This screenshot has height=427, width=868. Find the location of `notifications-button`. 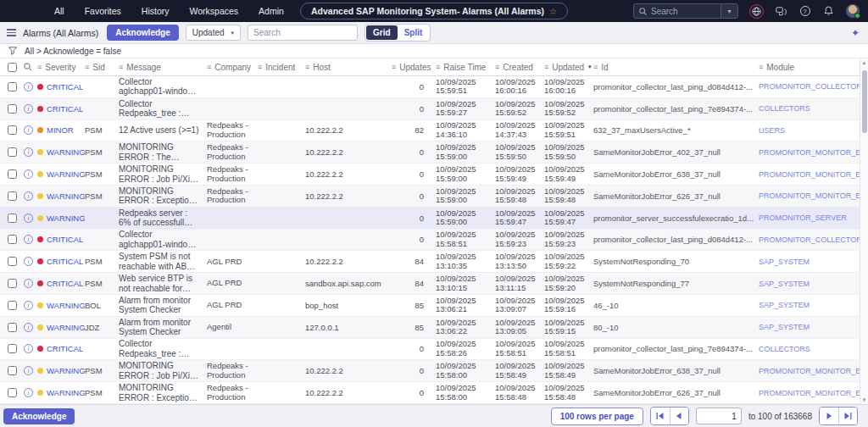

notifications-button is located at coordinates (829, 12).